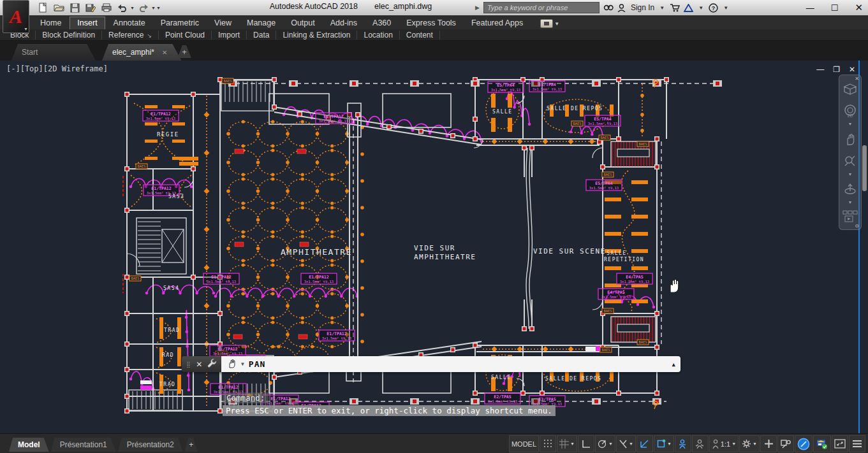  What do you see at coordinates (223, 23) in the screenshot?
I see `ribbon-tab-view: View` at bounding box center [223, 23].